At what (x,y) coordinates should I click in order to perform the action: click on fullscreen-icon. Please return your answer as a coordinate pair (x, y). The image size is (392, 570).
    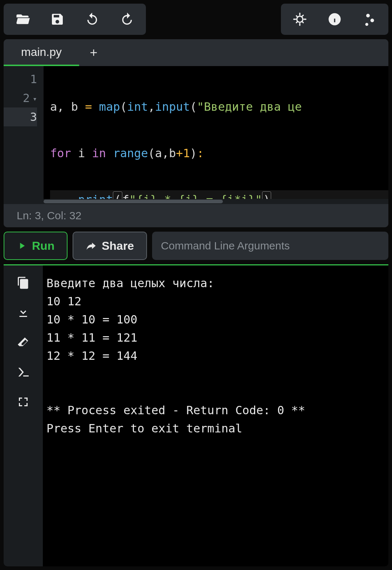
    Looking at the image, I should click on (23, 402).